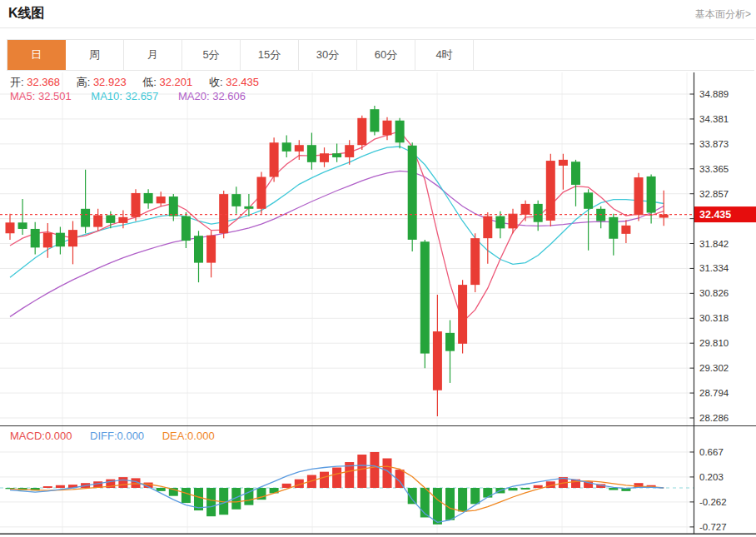 This screenshot has width=756, height=537. I want to click on open-item: 开: 32.368, so click(35, 82).